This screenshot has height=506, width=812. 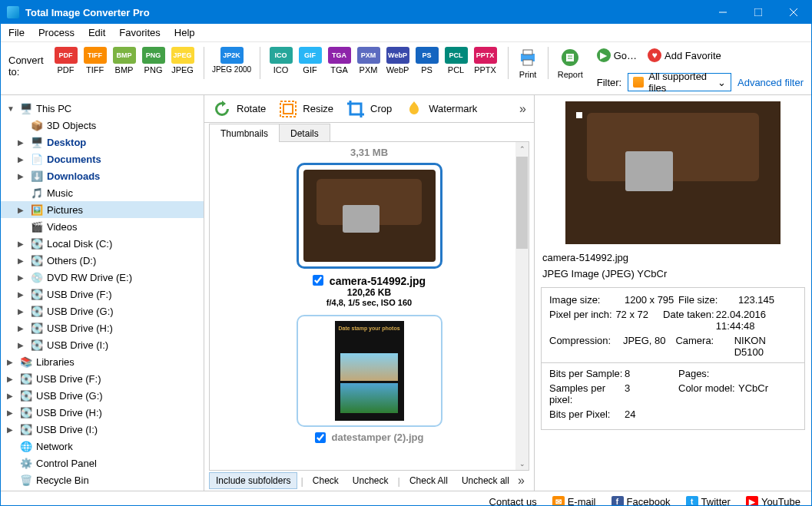 What do you see at coordinates (708, 501) in the screenshot?
I see `twitter-link: tTwitter` at bounding box center [708, 501].